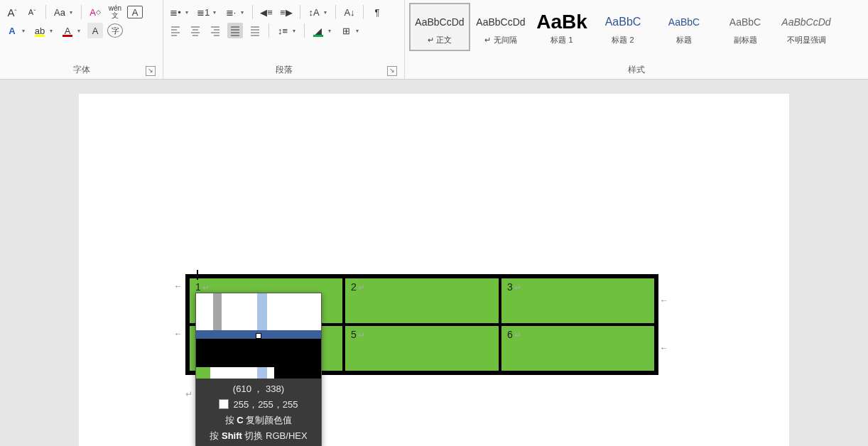 The image size is (868, 446). I want to click on show-marks-button: ¶, so click(377, 12).